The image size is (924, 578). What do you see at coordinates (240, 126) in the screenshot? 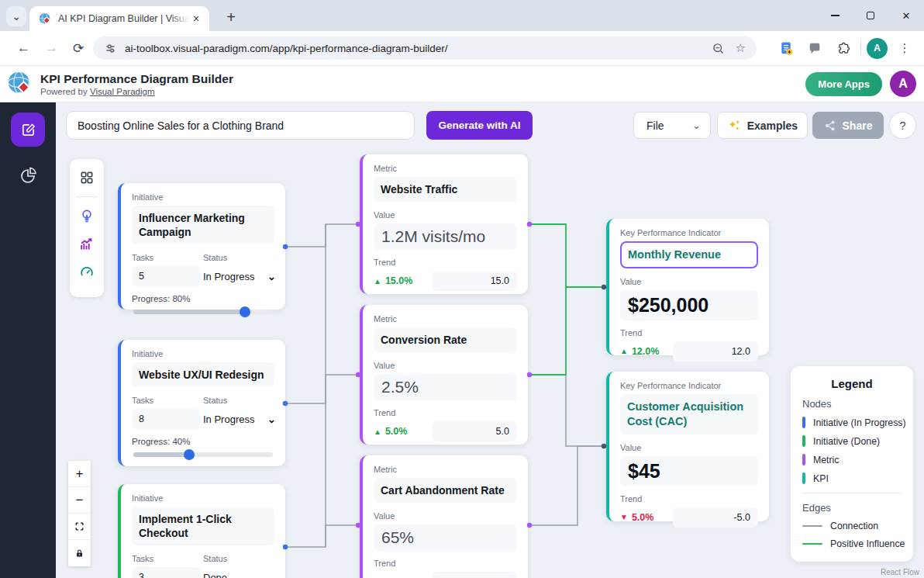
I see `prompt-input: Boosting Online Sales for a Clothing Bra…` at bounding box center [240, 126].